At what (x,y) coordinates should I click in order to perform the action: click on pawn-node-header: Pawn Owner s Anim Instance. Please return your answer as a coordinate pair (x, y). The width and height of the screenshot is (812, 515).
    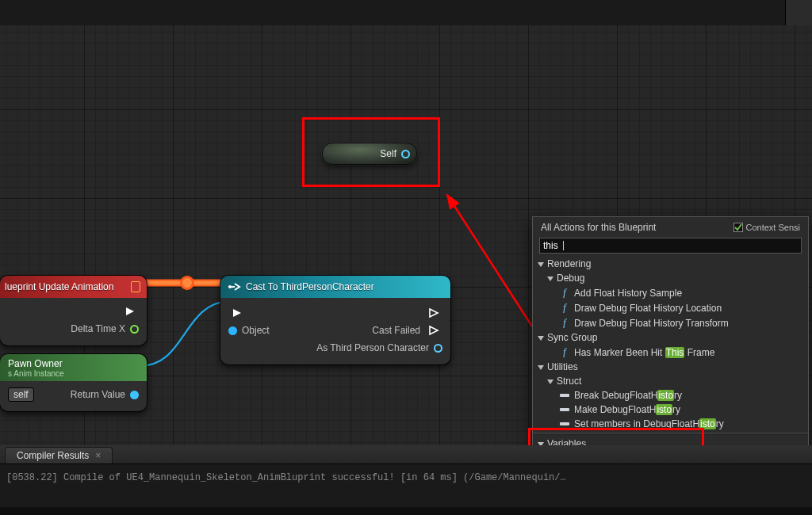
    Looking at the image, I should click on (73, 368).